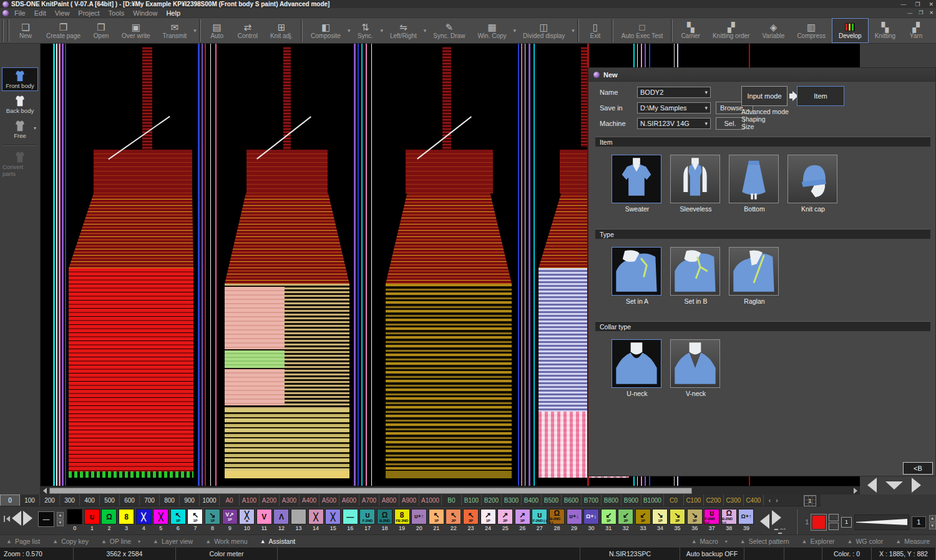  I want to click on sidebar-item-free: Free▾, so click(20, 129).